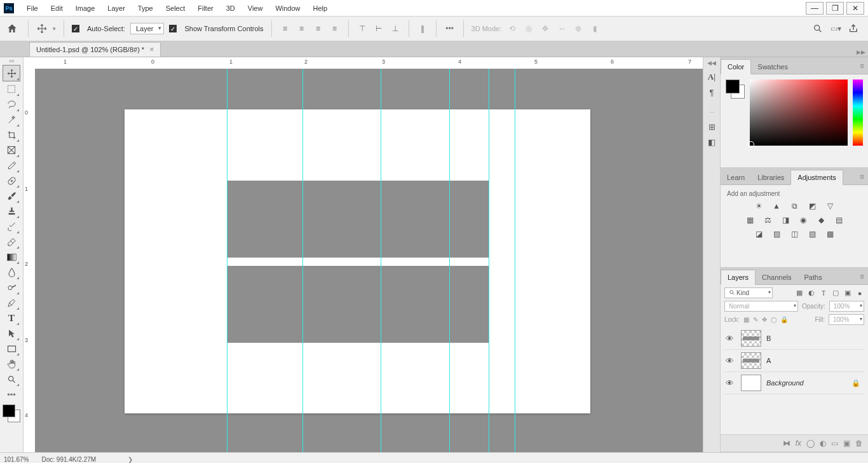 The width and height of the screenshot is (868, 463). What do you see at coordinates (803, 220) in the screenshot?
I see `photo-filter-icon: ◉` at bounding box center [803, 220].